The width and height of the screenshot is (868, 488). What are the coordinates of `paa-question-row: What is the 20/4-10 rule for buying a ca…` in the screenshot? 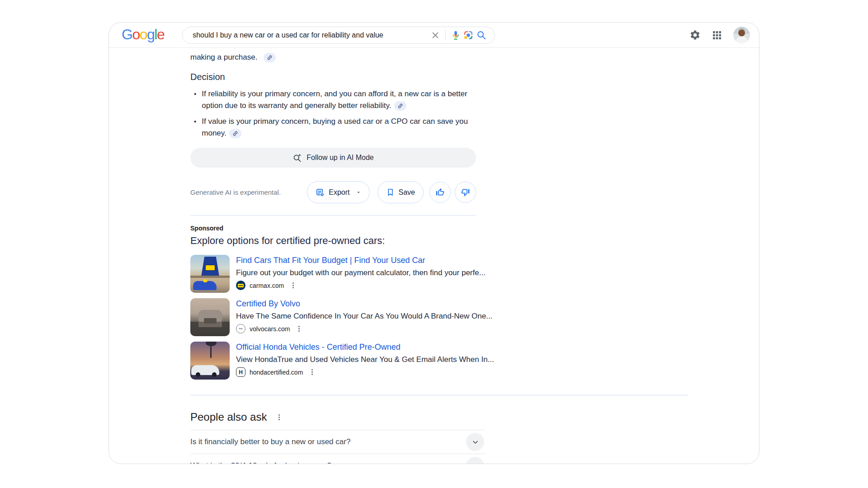 It's located at (338, 459).